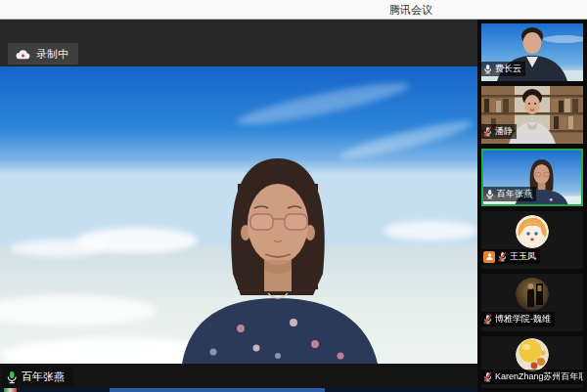 This screenshot has height=392, width=587. What do you see at coordinates (539, 377) in the screenshot?
I see `participant-name: KarenZhang苏州百年职…` at bounding box center [539, 377].